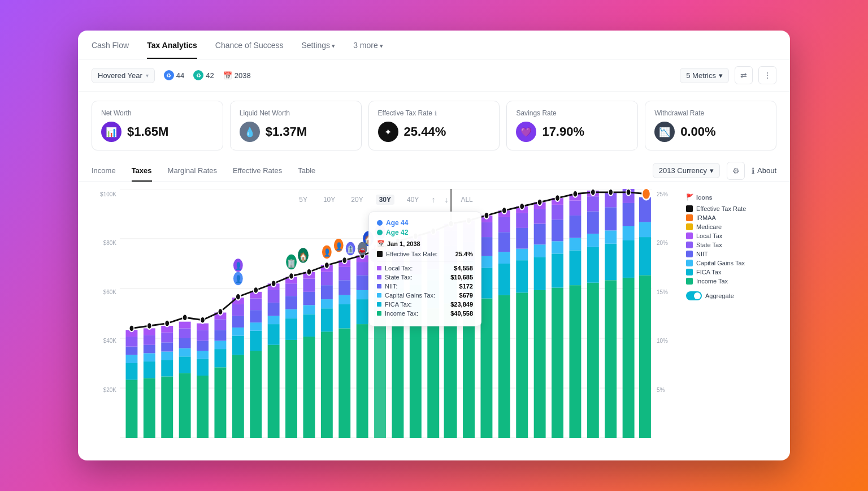  I want to click on tooltip-fica-val: $23,849, so click(462, 304).